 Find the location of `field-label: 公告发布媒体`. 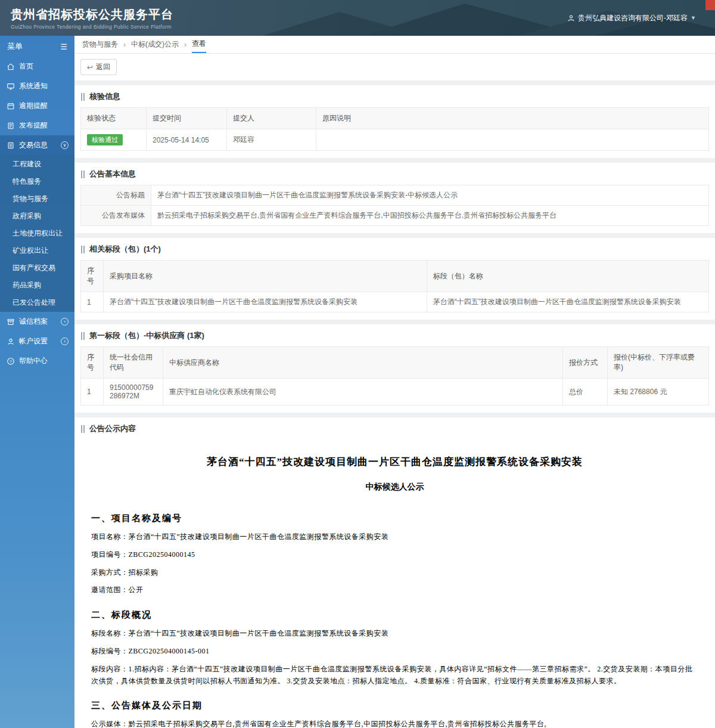

field-label: 公告发布媒体 is located at coordinates (116, 216).